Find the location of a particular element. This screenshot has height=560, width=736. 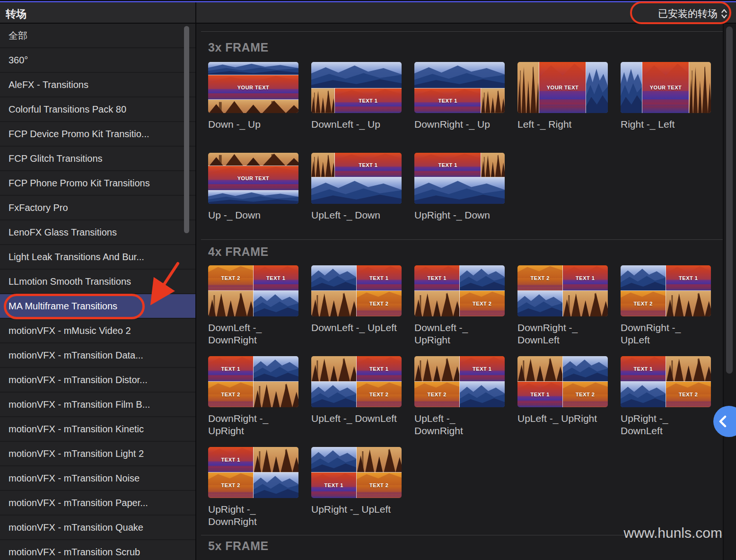

transition-label: Right -_ Left is located at coordinates (666, 124).